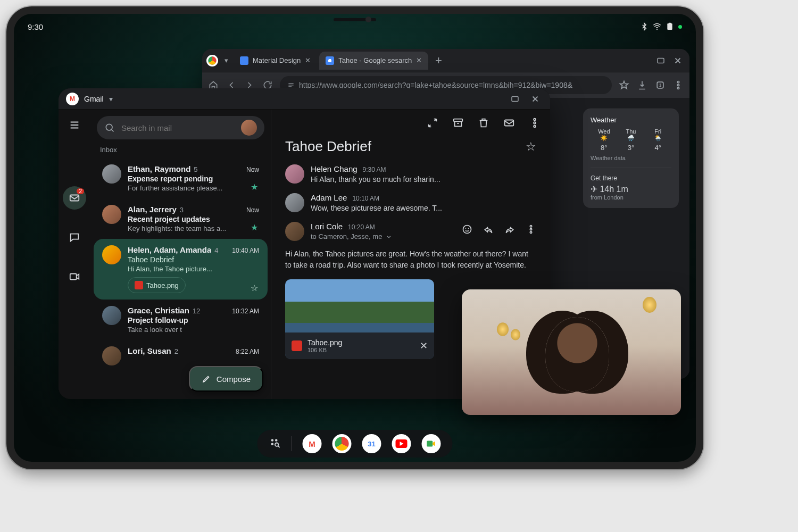  Describe the element at coordinates (226, 379) in the screenshot. I see `compose-button: Compose` at that location.